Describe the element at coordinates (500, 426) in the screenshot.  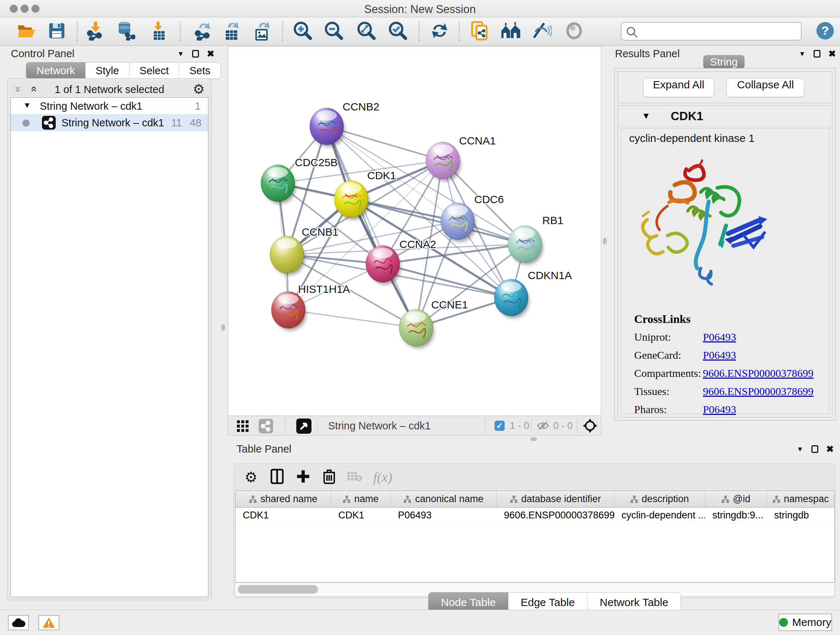
I see `selected-checkbox-icon: ✓` at that location.